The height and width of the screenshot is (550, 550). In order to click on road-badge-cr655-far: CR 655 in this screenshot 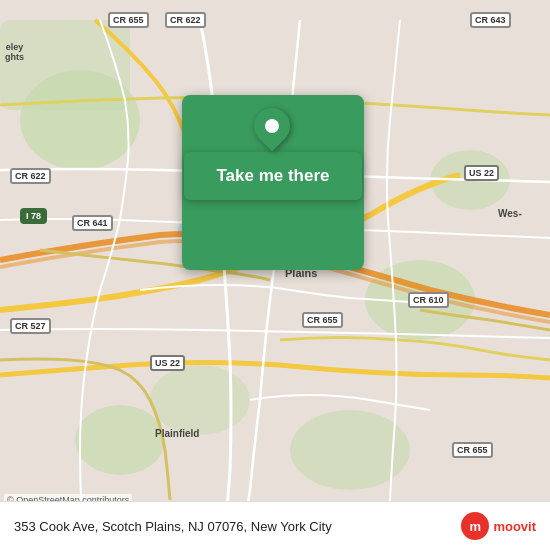, I will do `click(472, 450)`.